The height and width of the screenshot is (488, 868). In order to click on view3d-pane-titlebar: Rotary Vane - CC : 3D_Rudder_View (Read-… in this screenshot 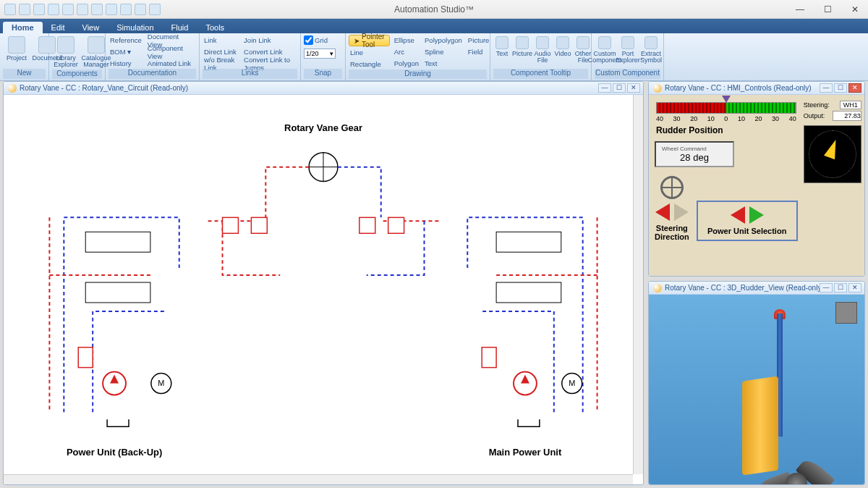, I will do `click(757, 288)`.